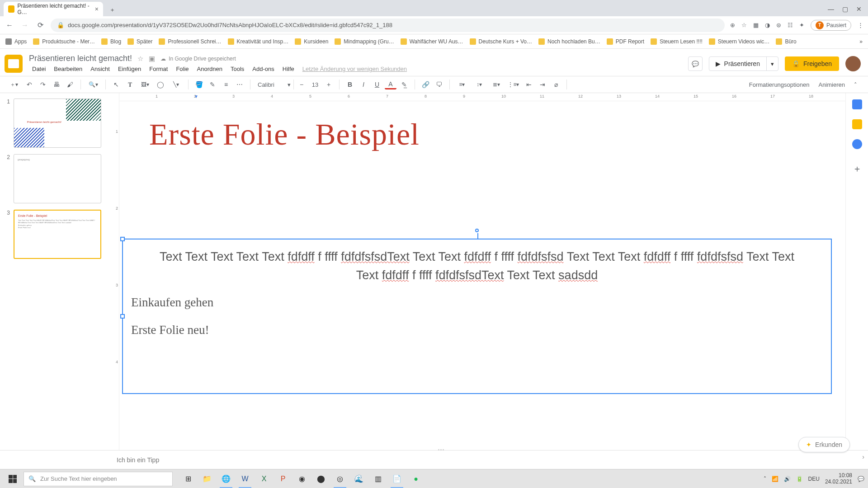  What do you see at coordinates (329, 84) in the screenshot?
I see `font-size-increase: +` at bounding box center [329, 84].